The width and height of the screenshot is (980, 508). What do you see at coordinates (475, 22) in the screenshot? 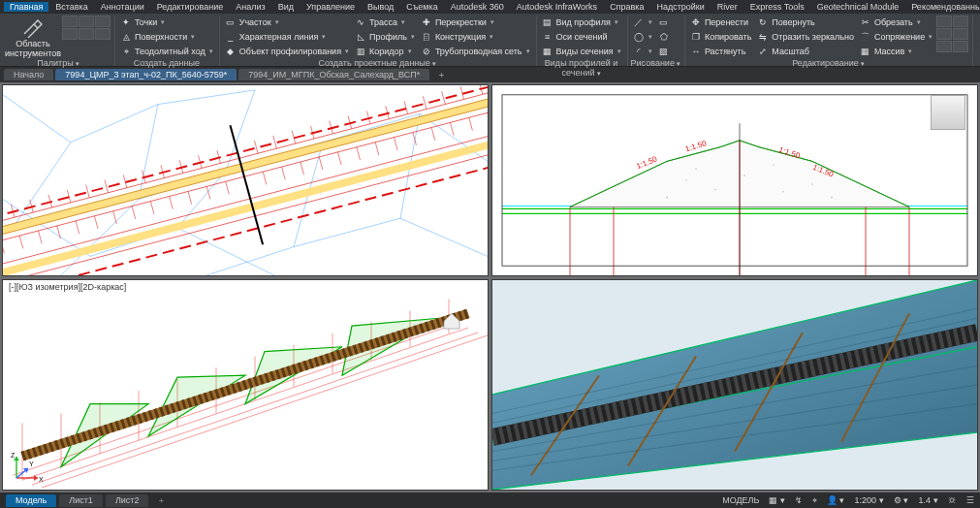
I see `intersections-button: ✚Перекрестки▾` at bounding box center [475, 22].